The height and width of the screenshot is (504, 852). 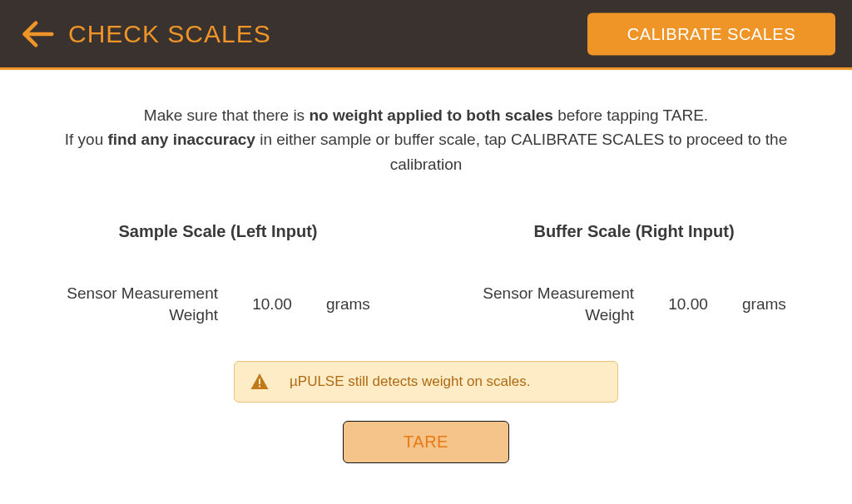 I want to click on buffer-scale-row: Sensor Measurement Weight 10.00 grams, so click(x=634, y=304).